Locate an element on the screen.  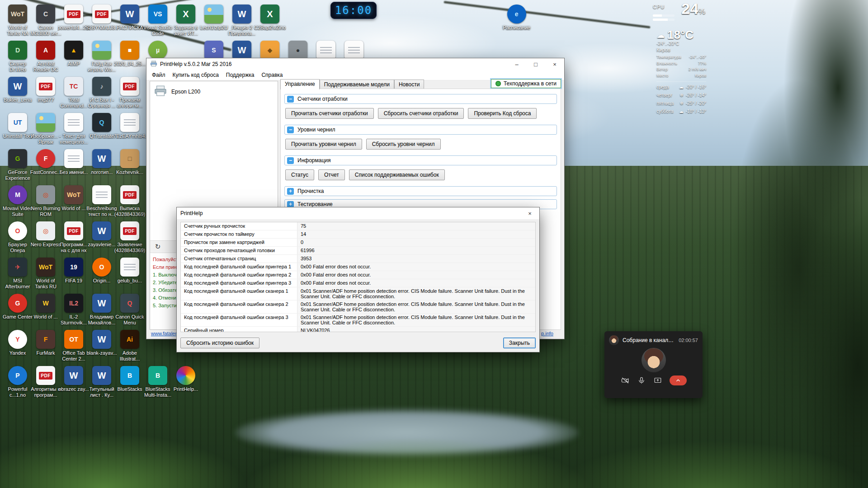
dialog-title-bar: PrintHelp × is located at coordinates (358, 213).